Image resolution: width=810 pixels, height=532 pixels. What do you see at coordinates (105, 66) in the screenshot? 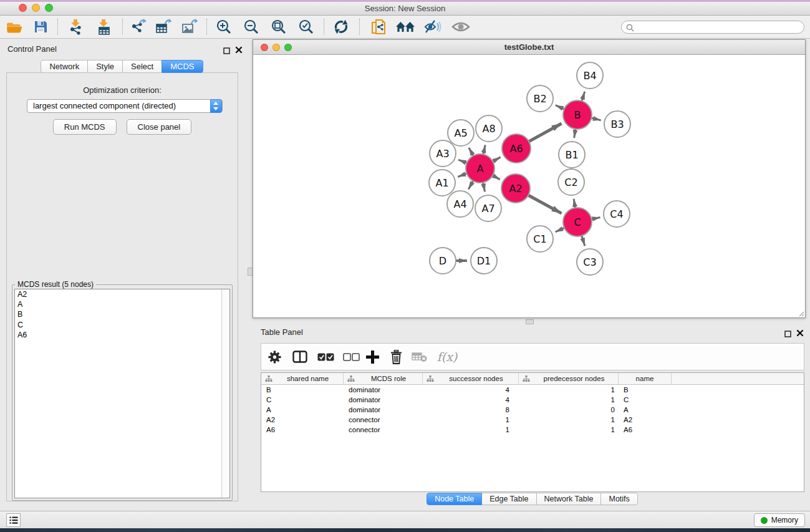
I see `tab-style: Style` at bounding box center [105, 66].